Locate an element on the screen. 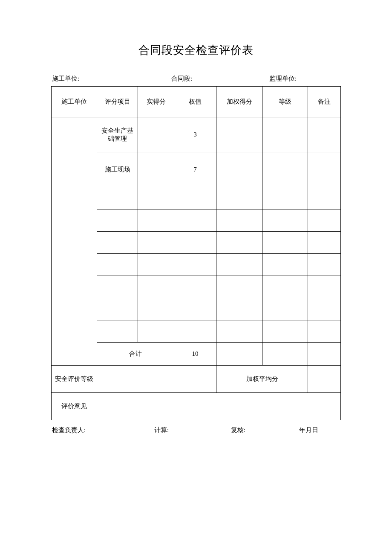  grade-row: 安全评价等级 加权平均分 is located at coordinates (196, 379).